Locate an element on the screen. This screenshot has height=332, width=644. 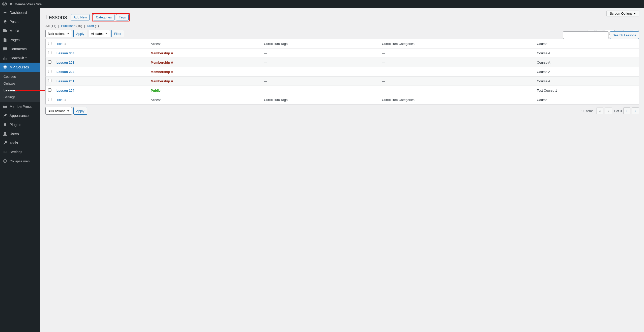
lesson-title-link: Lesson 202 is located at coordinates (66, 72).